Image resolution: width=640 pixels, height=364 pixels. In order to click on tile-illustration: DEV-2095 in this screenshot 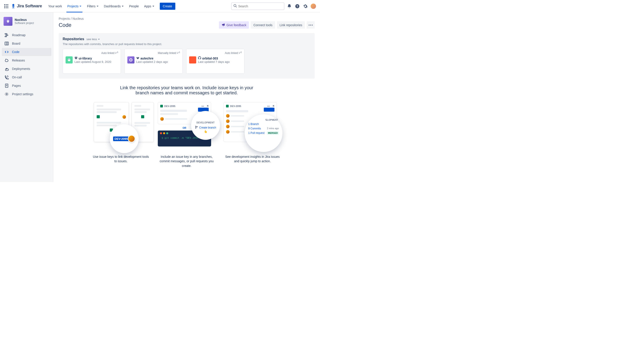, I will do `click(121, 126)`.